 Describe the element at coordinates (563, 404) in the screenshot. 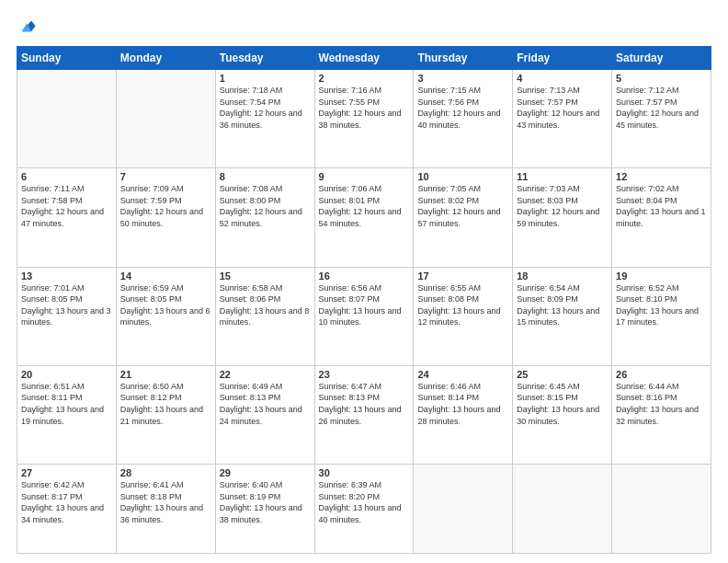

I see `day-info: Sunrise: 6:45 AM Sunset: 8:15 PM Dayligh…` at that location.